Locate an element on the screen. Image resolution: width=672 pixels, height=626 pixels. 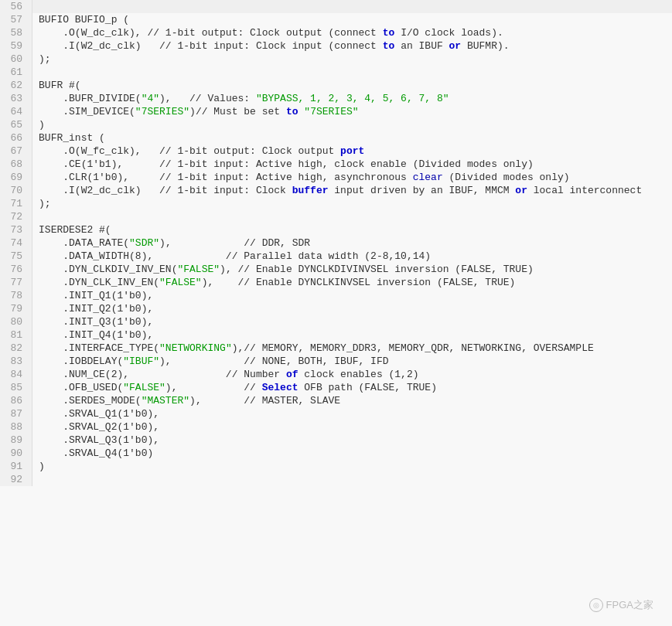
table-row: 62BUFR #( is located at coordinates (336, 85).